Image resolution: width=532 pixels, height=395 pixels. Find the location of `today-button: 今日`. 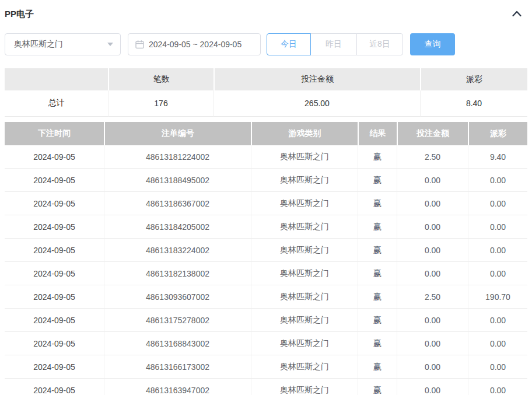

today-button: 今日 is located at coordinates (289, 44).